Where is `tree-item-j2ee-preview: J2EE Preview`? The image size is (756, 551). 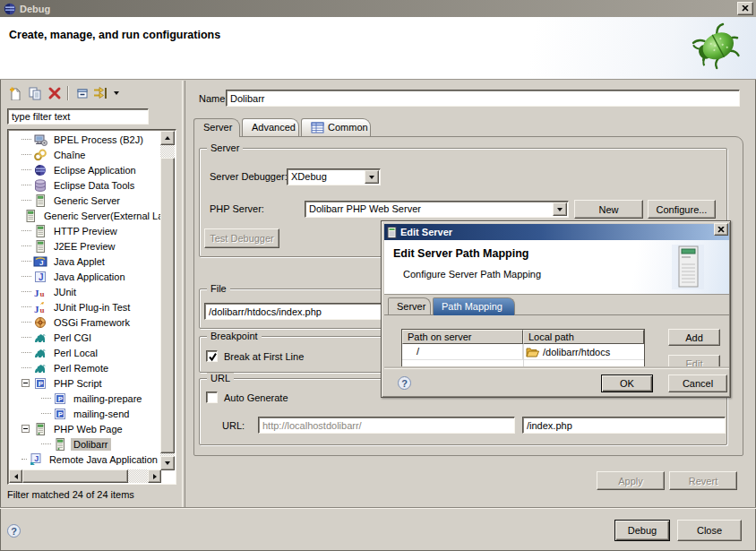
tree-item-j2ee-preview: J2EE Preview is located at coordinates (84, 245).